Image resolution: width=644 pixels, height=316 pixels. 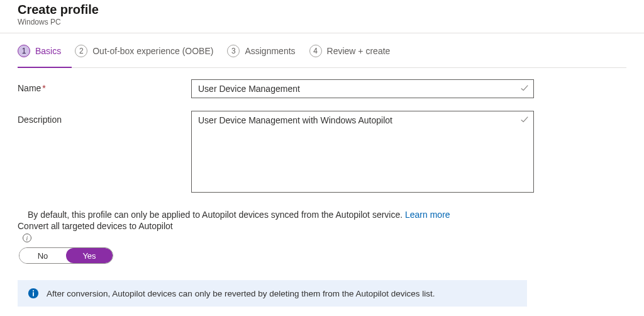 What do you see at coordinates (40, 120) in the screenshot?
I see `label-description-text: Description` at bounding box center [40, 120].